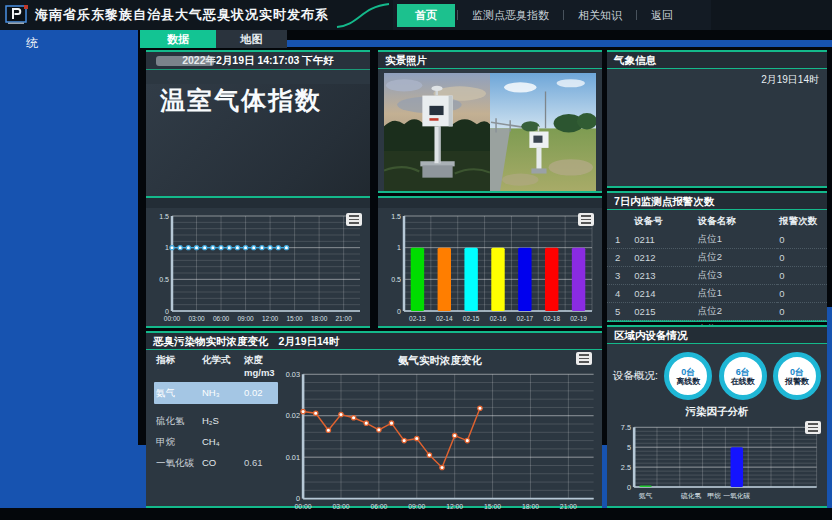 The image size is (832, 520). I want to click on svg-text: 02-17, so click(526, 318).